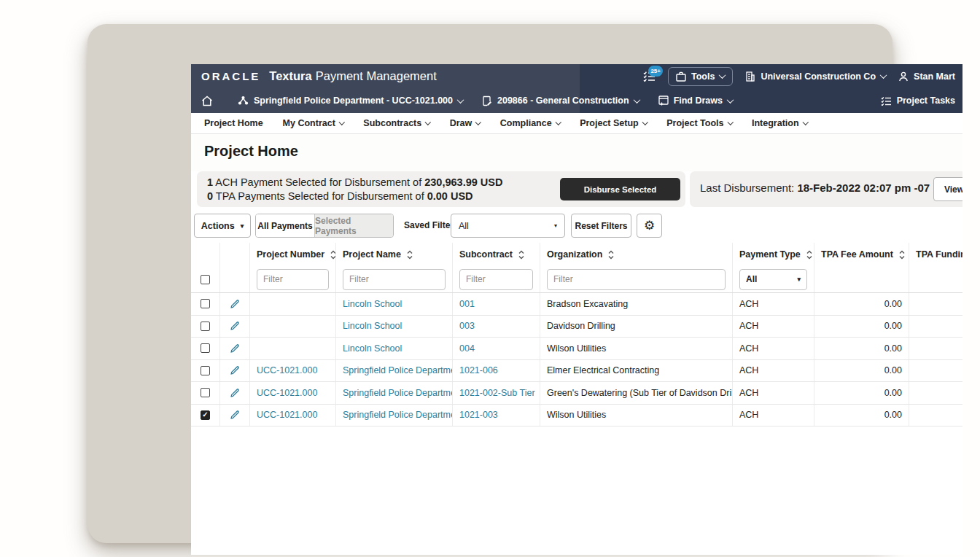  Describe the element at coordinates (478, 415) in the screenshot. I see `subcontract-link: 1021-003` at that location.